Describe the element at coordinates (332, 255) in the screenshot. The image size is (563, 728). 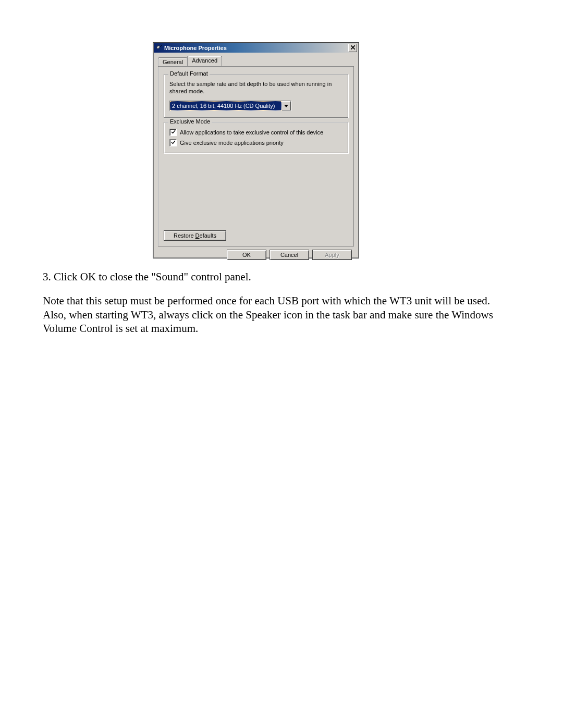
I see `apply-button: Apply` at that location.